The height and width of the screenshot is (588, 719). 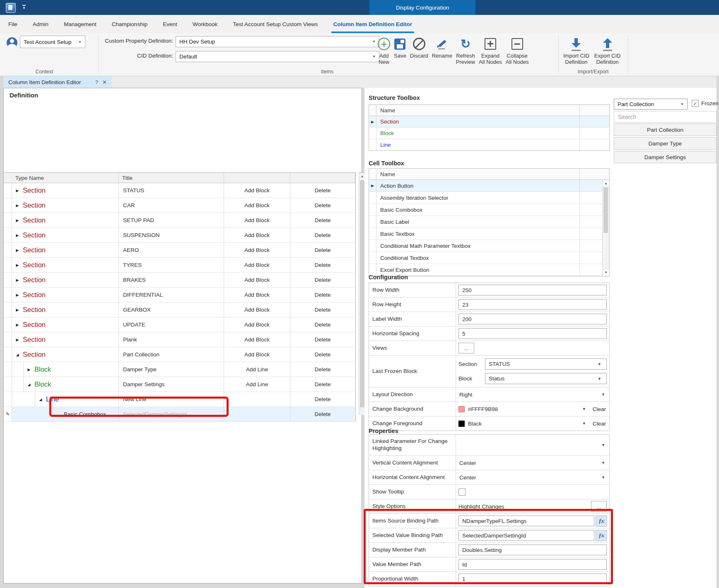 I want to click on row-title: CAR, so click(x=171, y=206).